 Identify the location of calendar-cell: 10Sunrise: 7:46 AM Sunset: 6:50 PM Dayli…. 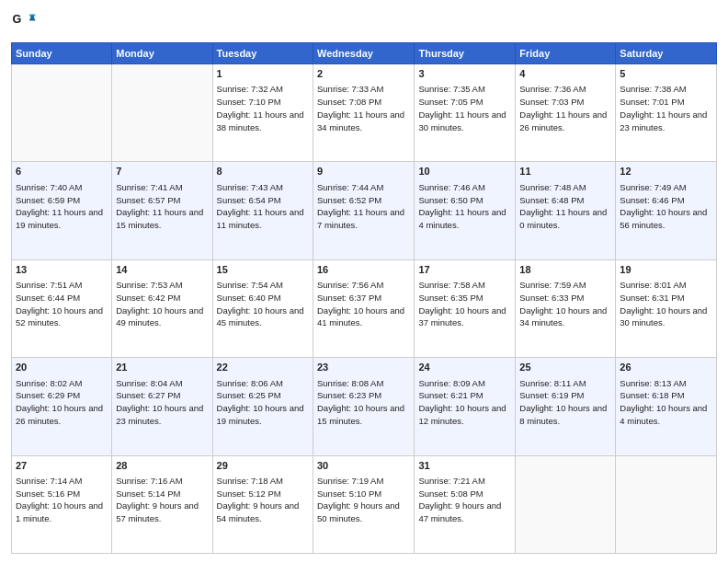
(465, 211).